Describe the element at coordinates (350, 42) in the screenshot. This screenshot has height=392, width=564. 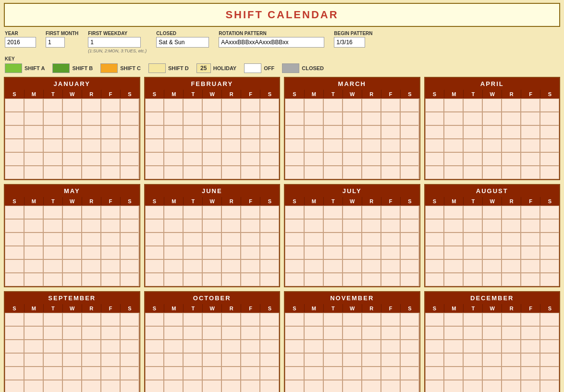
I see `begin-pattern-input` at that location.